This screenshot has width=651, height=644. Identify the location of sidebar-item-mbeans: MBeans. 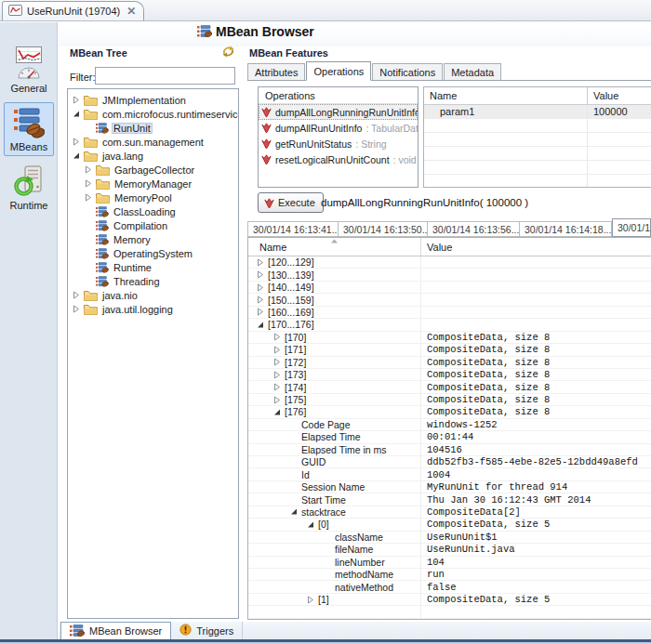
(29, 129).